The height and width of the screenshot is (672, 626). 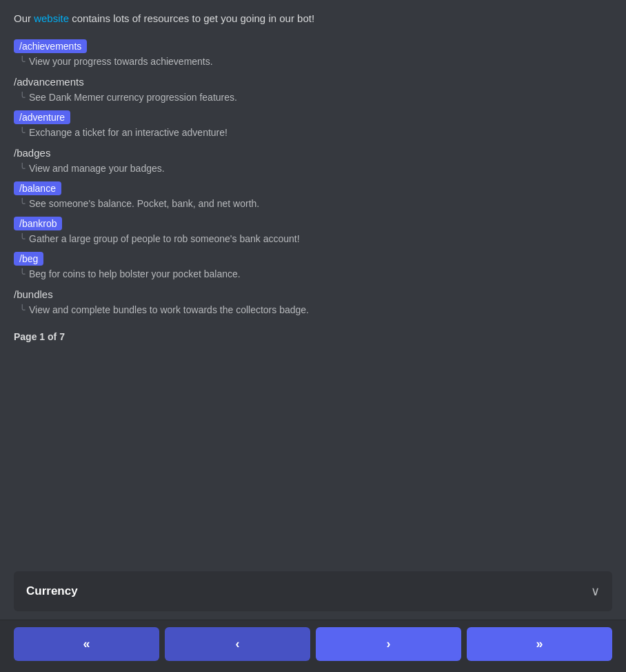 What do you see at coordinates (169, 310) in the screenshot?
I see `command-desc-text: View and complete bundles to work toward…` at bounding box center [169, 310].